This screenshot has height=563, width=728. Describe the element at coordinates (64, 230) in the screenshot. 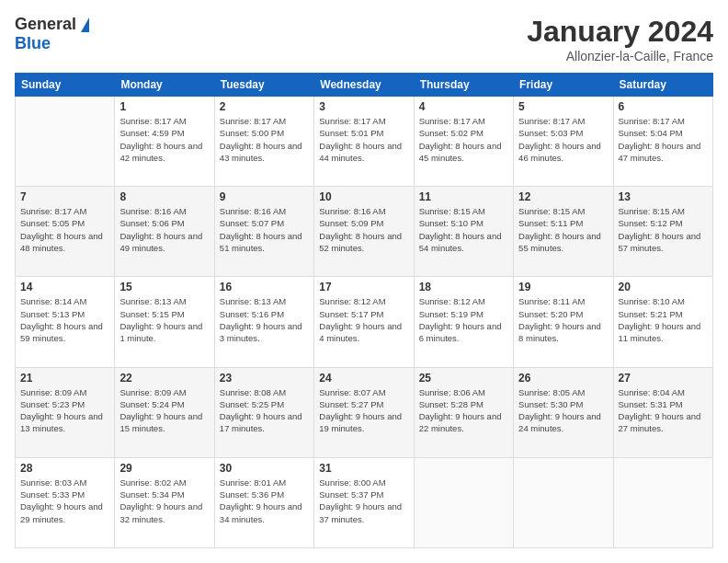

I see `day-info: Sunrise: 8:17 AMSunset: 5:05 PMDaylight:…` at that location.